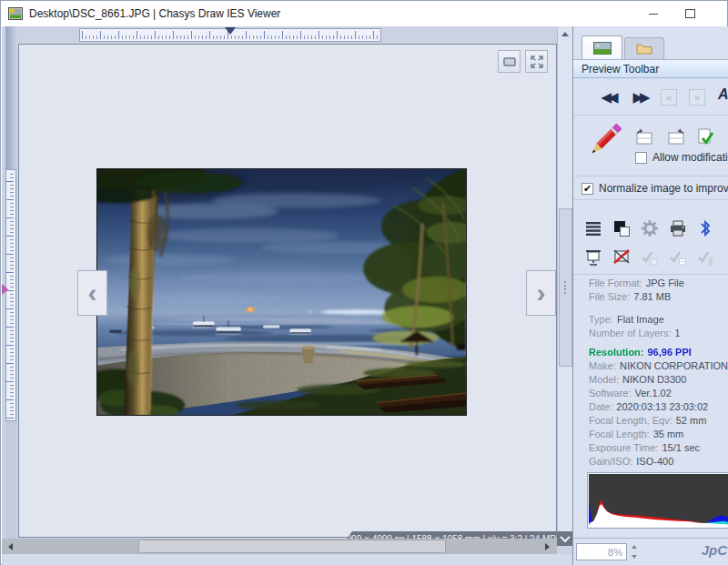 The height and width of the screenshot is (565, 728). What do you see at coordinates (723, 95) in the screenshot?
I see `auto-advance-label: A` at bounding box center [723, 95].